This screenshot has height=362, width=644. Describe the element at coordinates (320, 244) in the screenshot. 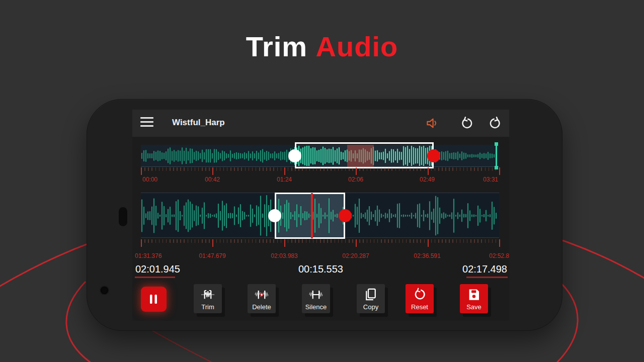

I see `zoom-timeline-ticks` at that location.